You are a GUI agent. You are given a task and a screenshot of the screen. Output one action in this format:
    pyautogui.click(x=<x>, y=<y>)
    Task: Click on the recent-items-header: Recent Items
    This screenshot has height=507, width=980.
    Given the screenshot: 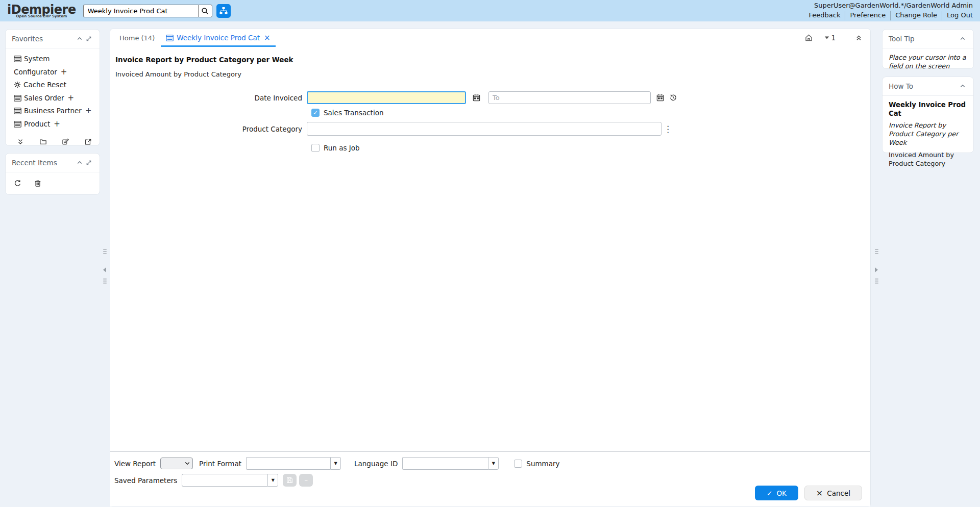 What is the action you would take?
    pyautogui.click(x=53, y=163)
    